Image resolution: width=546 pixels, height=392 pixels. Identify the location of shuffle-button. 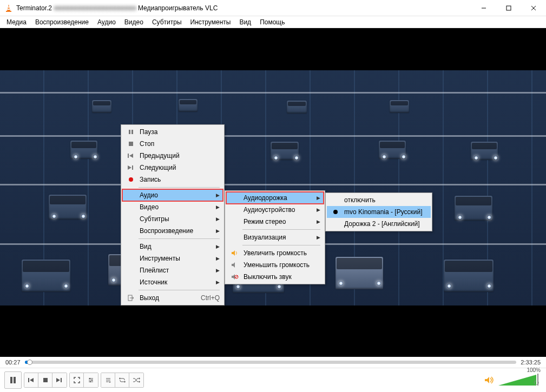
(136, 380).